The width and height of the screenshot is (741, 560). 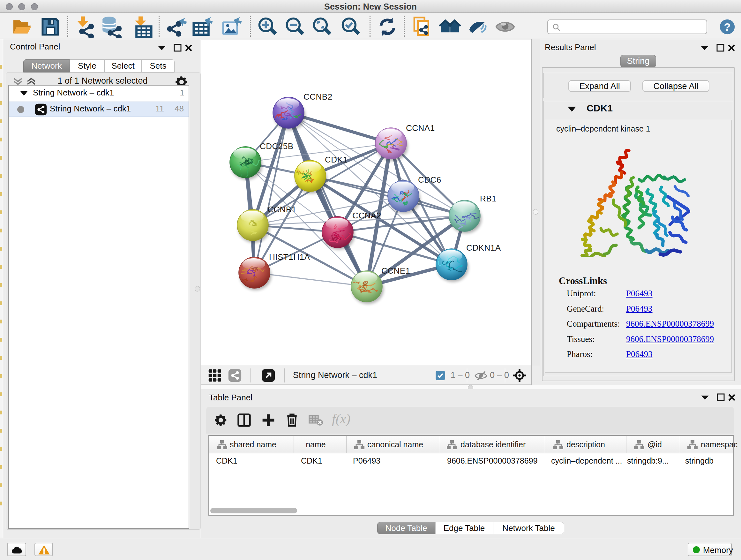 I want to click on svg-text: CCNA1, so click(x=420, y=128).